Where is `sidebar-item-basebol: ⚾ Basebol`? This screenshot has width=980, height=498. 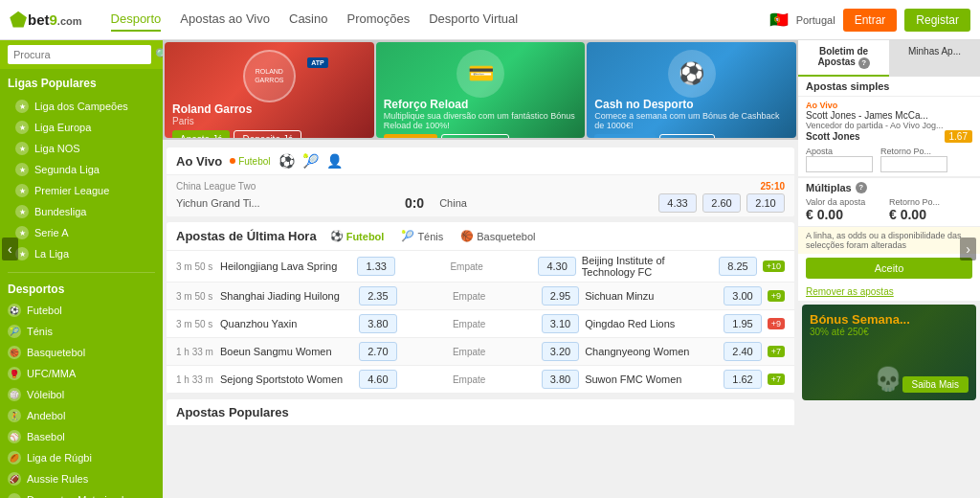 sidebar-item-basebol: ⚾ Basebol is located at coordinates (81, 437).